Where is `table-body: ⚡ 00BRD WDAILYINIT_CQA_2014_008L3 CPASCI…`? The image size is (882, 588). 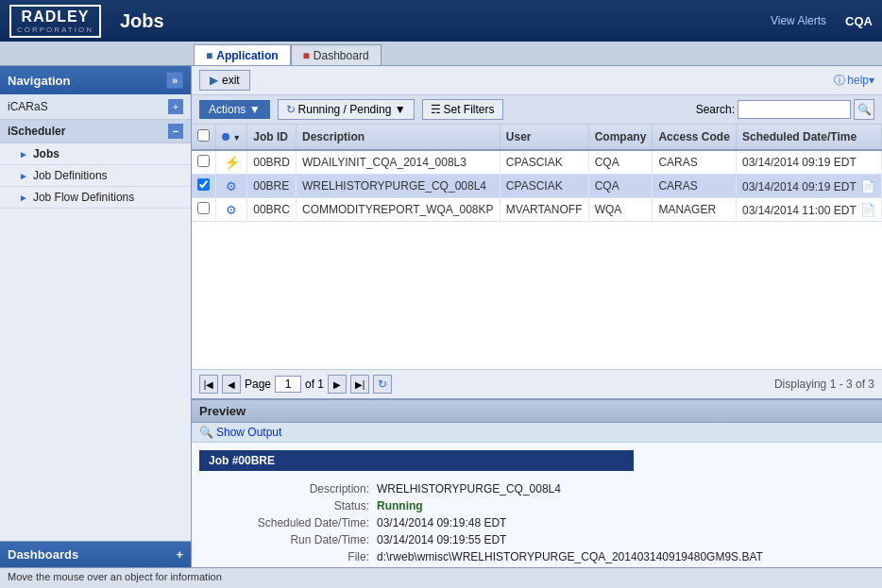 table-body: ⚡ 00BRD WDAILYINIT_CQA_2014_008L3 CPASCI… is located at coordinates (536, 186).